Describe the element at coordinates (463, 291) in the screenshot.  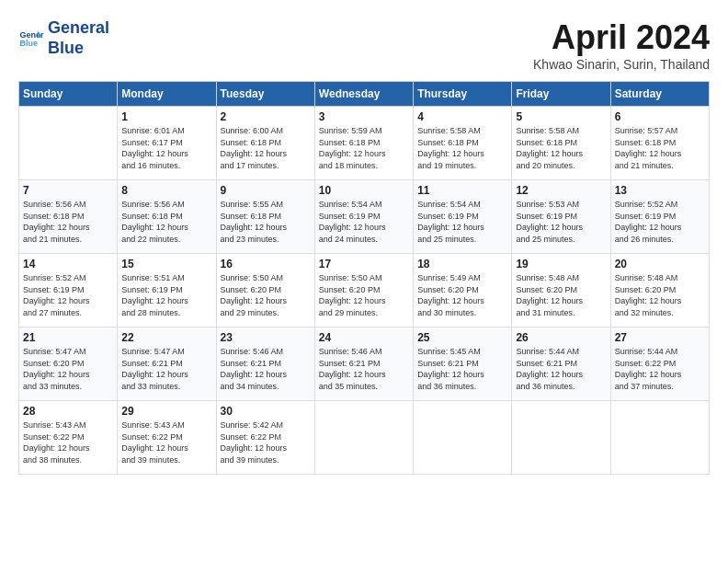
I see `day-cell: 18Sunrise: 5:49 AMSunset: 6:20 PMDayligh…` at that location.